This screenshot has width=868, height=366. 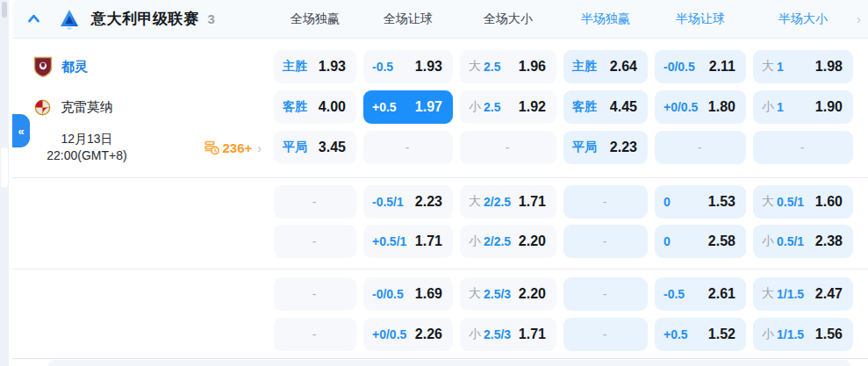 I want to click on extra-markets-count: 236+, so click(x=238, y=147).